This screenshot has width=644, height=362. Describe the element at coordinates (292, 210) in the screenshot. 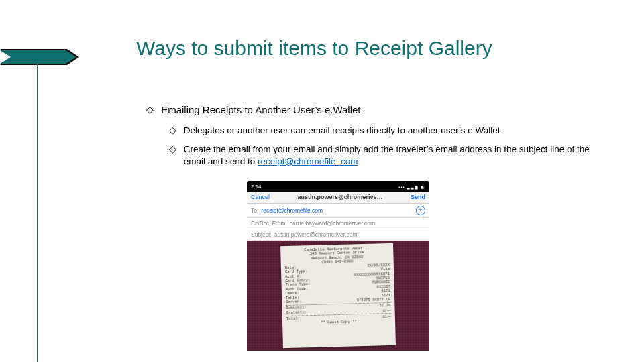

I see `to-value: receipt@chromefile.com` at that location.